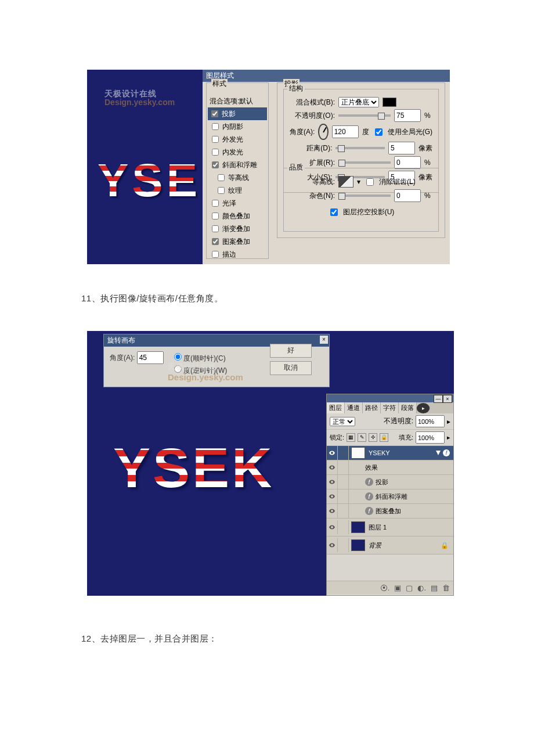 The width and height of the screenshot is (534, 756). I want to click on ok-button: 好, so click(291, 351).